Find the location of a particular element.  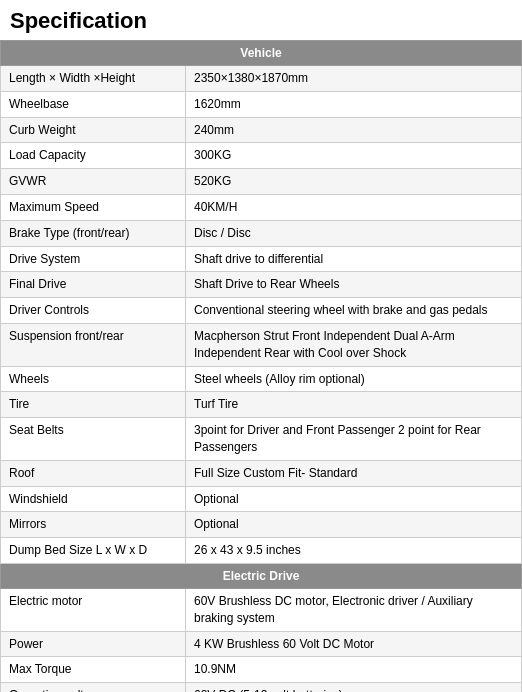

row-value: 1620mm is located at coordinates (354, 104).